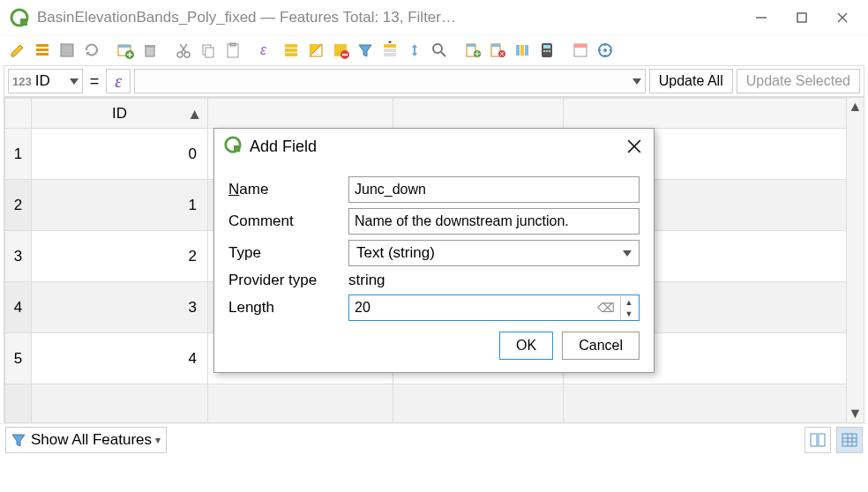 Image resolution: width=868 pixels, height=492 pixels. What do you see at coordinates (120, 114) in the screenshot?
I see `column-header-id: ID▲` at bounding box center [120, 114].